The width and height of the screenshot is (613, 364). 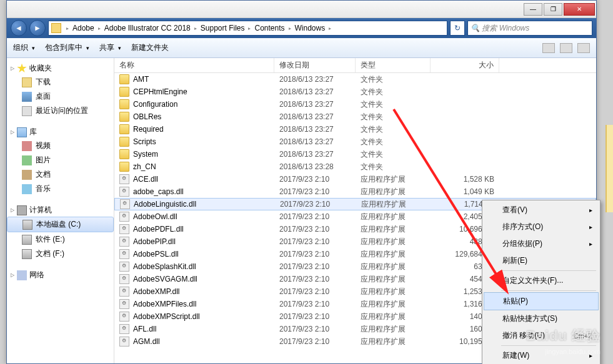 What do you see at coordinates (584, 48) in the screenshot?
I see `help-icon` at bounding box center [584, 48].